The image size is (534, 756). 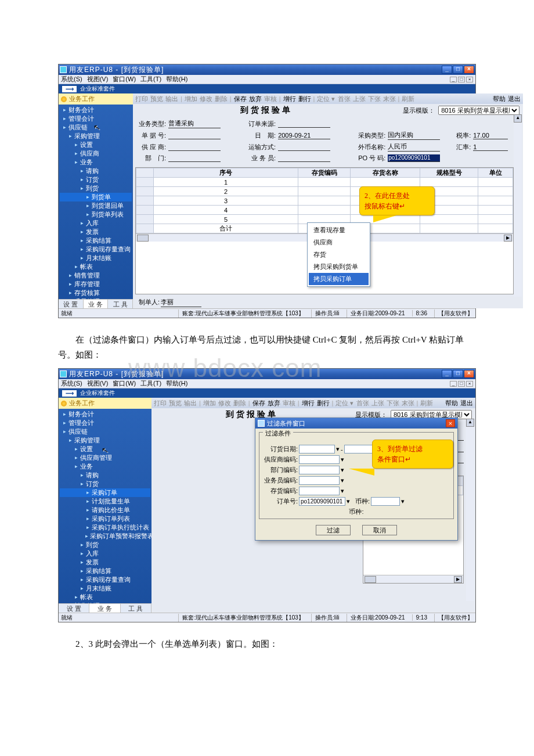 I want to click on col-spec: 规格型号, so click(x=449, y=173).